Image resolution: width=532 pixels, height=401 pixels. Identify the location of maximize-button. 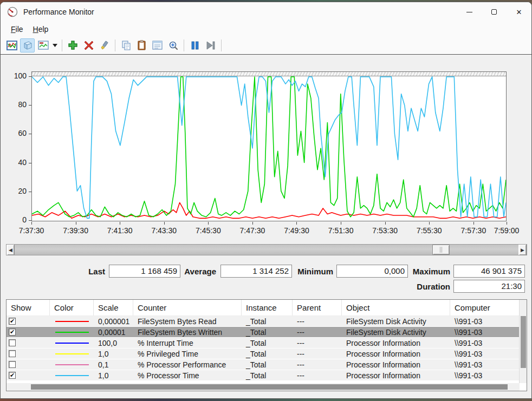
(494, 12).